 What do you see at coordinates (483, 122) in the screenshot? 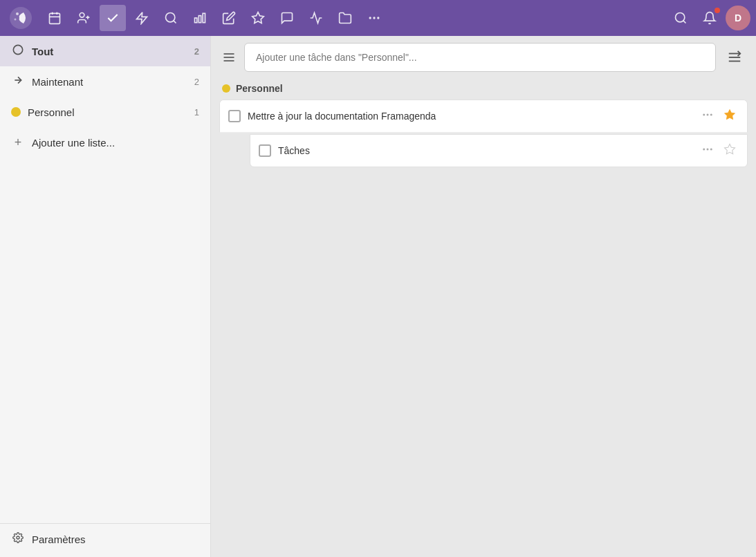
I see `personnel-section: Personnel Mettre à jour la documentation…` at bounding box center [483, 122].